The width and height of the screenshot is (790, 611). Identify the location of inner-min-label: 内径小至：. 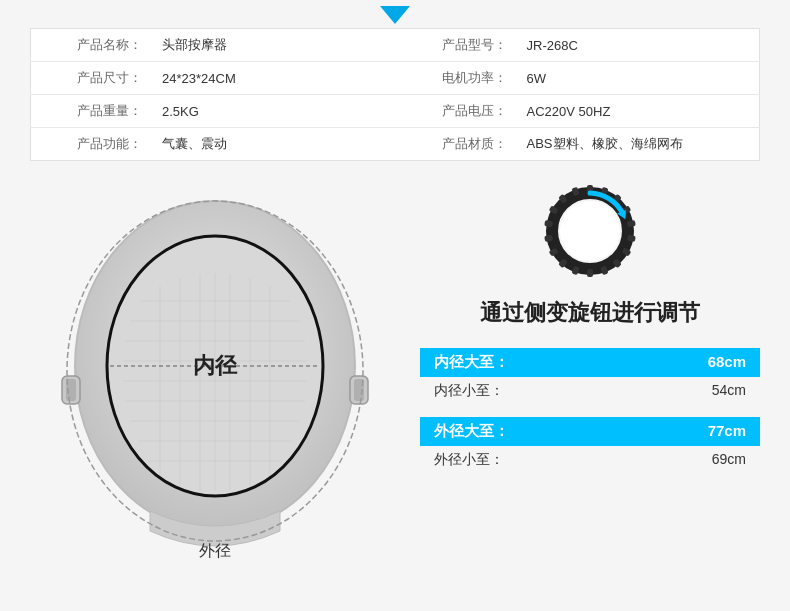
(469, 391).